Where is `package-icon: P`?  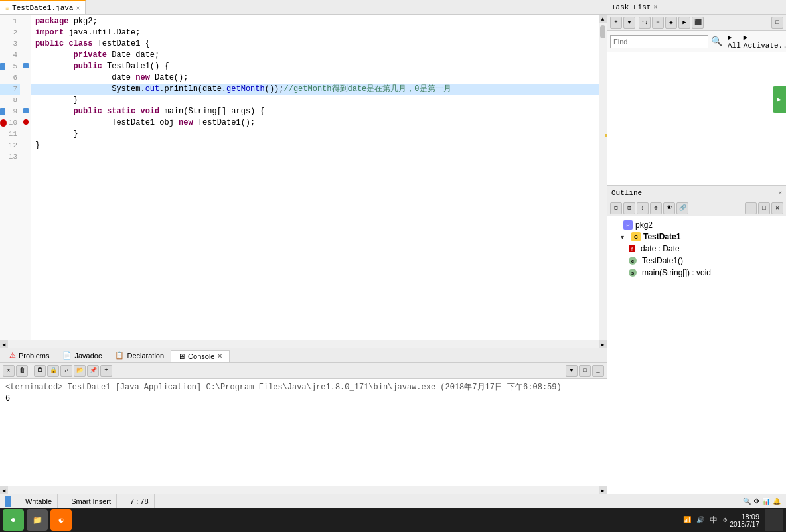 package-icon: P is located at coordinates (628, 225).